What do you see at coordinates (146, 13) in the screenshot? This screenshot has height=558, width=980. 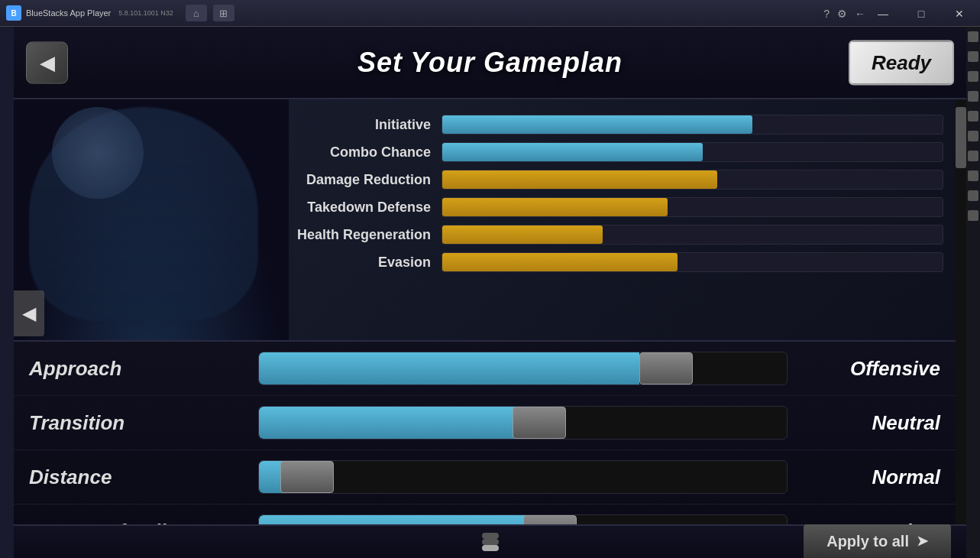 I see `app-version: 5.8.101.1001 N32` at bounding box center [146, 13].